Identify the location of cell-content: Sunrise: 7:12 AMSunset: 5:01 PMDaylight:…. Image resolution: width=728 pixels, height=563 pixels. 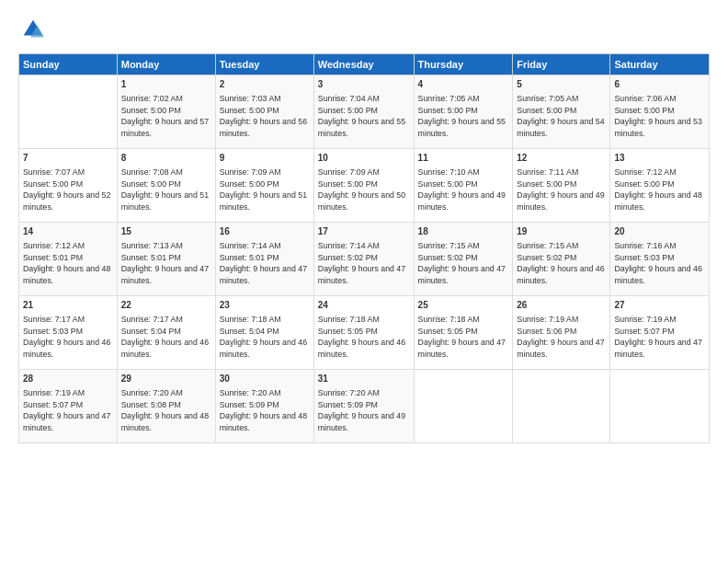
(66, 263).